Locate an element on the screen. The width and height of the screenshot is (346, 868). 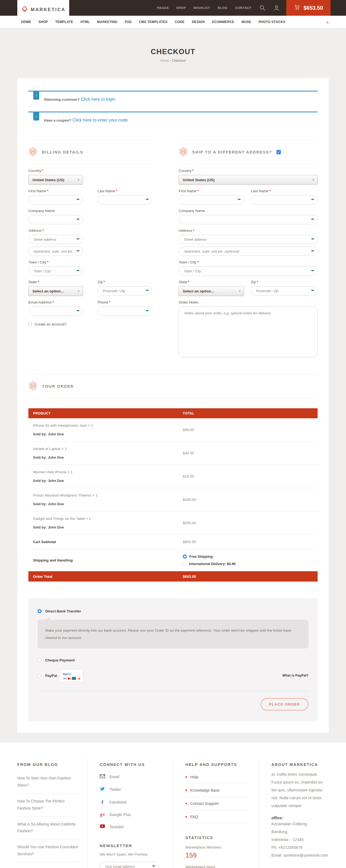
returning-customer-notice: i Returning customer? Click here to logi… is located at coordinates (173, 99).